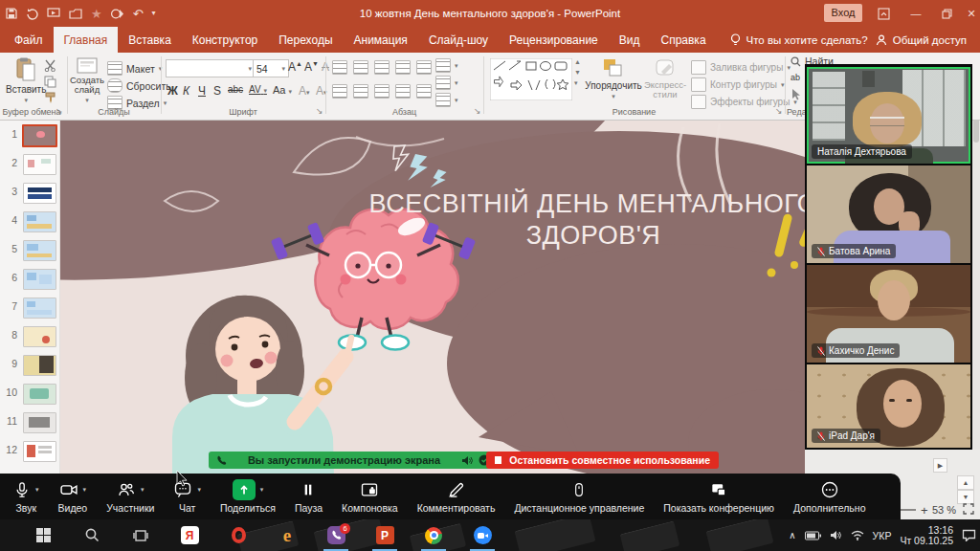 Image resolution: width=980 pixels, height=551 pixels. What do you see at coordinates (30, 338) in the screenshot?
I see `thumbnail-item: 8` at bounding box center [30, 338].